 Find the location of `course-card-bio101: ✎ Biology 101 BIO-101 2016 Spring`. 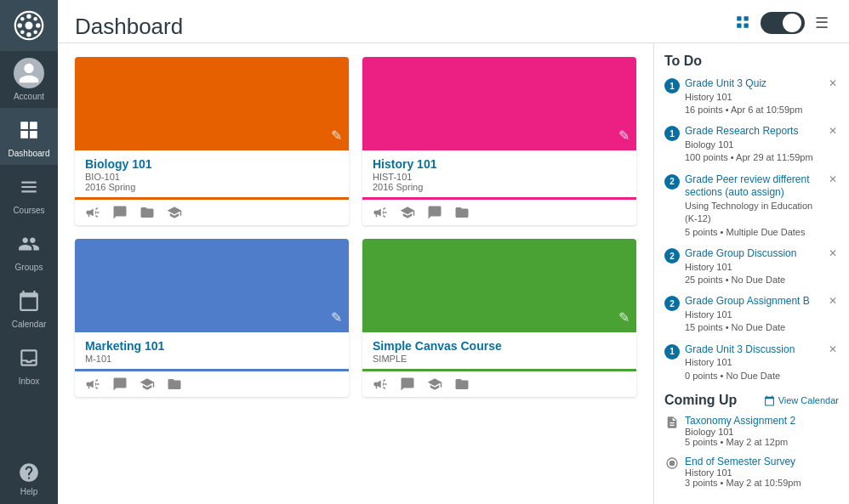

course-card-bio101: ✎ Biology 101 BIO-101 2016 Spring is located at coordinates (212, 141).